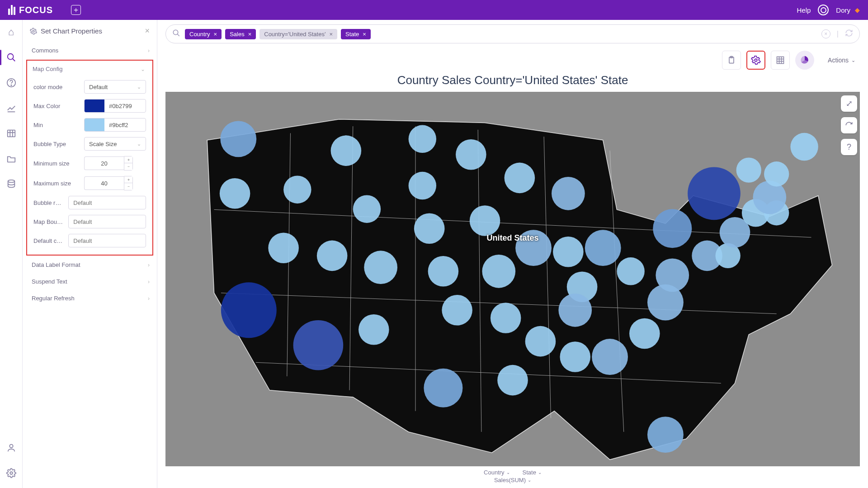 This screenshot has width=868, height=488. What do you see at coordinates (497, 472) in the screenshot?
I see `axis-country: Country⌄` at bounding box center [497, 472].